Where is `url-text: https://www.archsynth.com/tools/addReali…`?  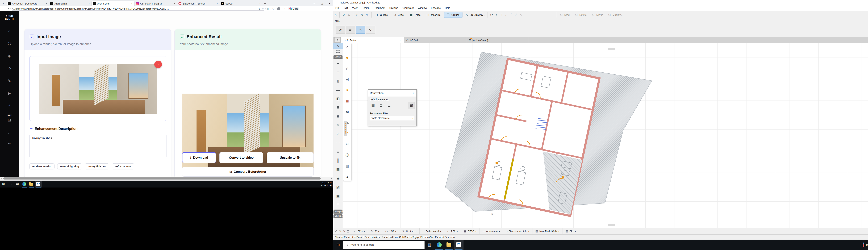
url-text: https://www.archsynth.com/tools/addReali… is located at coordinates (136, 9).